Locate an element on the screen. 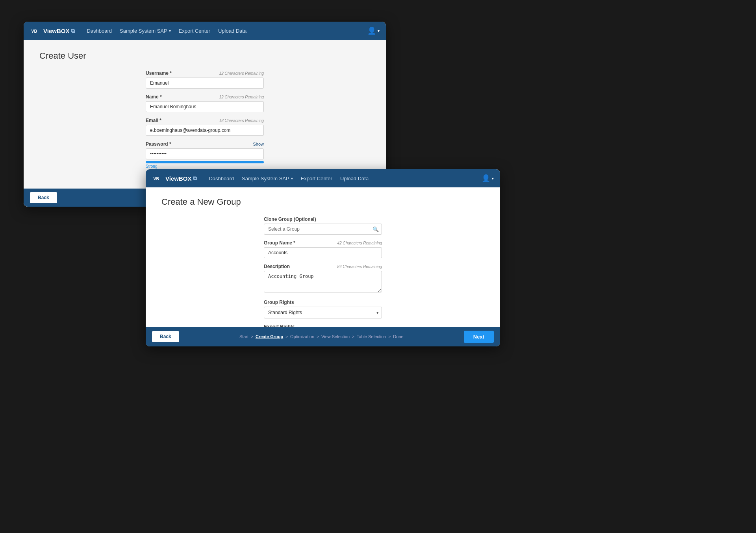  group-name-label: Group Name * is located at coordinates (280, 243).